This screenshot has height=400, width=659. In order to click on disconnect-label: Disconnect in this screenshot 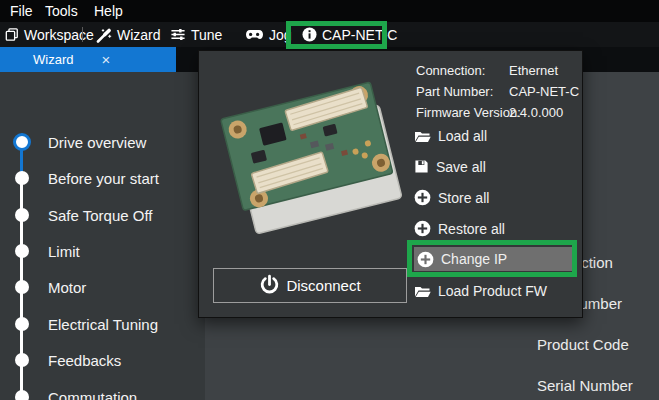, I will do `click(323, 286)`.